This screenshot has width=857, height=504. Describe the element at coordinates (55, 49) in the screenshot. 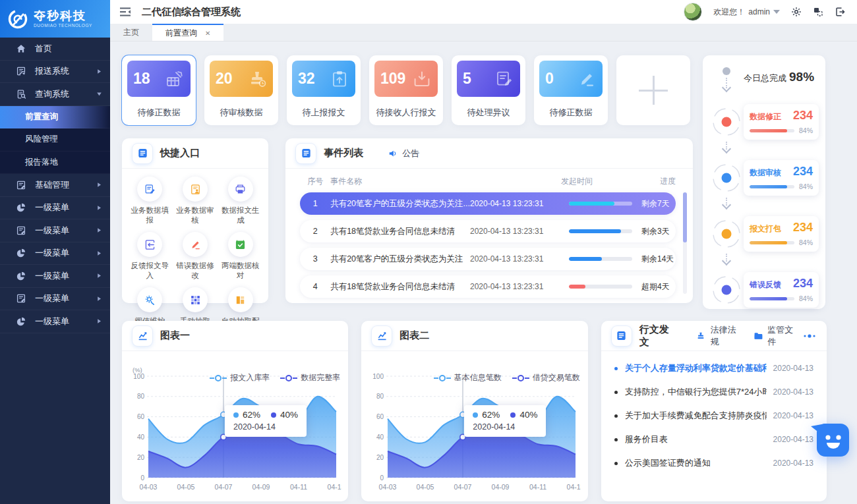

I see `sidebar-item-0: 首页` at that location.